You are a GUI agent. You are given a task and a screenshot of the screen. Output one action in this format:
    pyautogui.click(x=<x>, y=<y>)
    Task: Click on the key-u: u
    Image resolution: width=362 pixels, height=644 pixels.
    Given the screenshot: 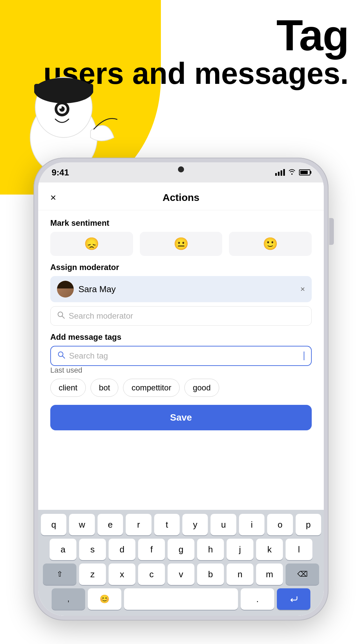 What is the action you would take?
    pyautogui.click(x=223, y=525)
    